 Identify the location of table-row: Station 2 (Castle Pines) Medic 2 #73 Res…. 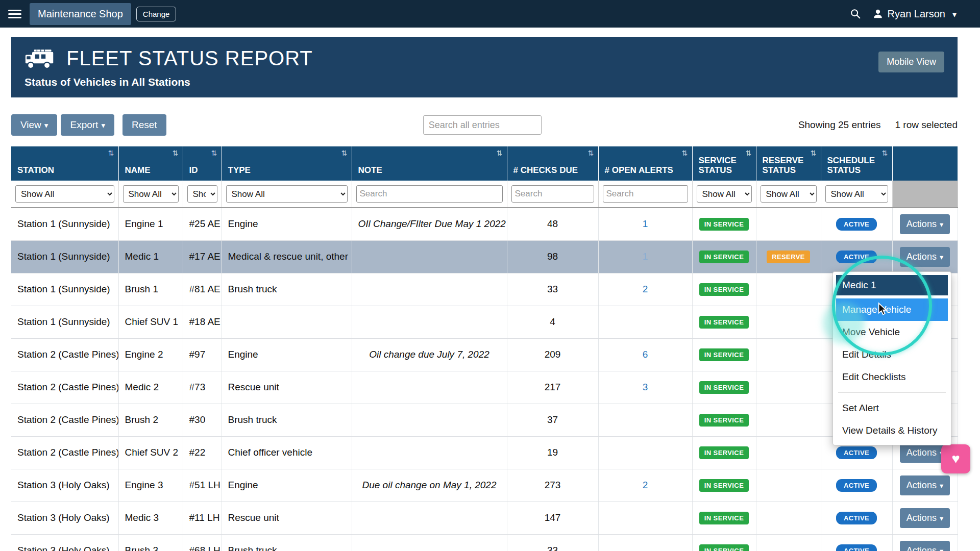
(484, 387).